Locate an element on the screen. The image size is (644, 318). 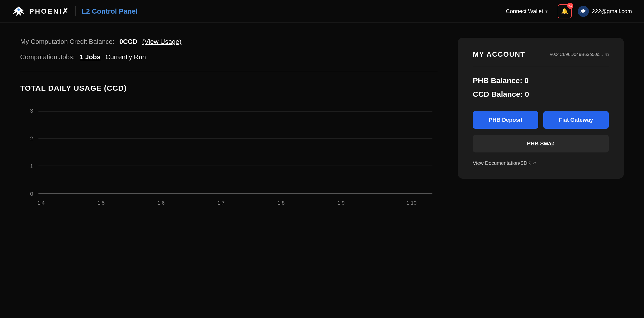
user-area: 222@gmail.com is located at coordinates (605, 11).